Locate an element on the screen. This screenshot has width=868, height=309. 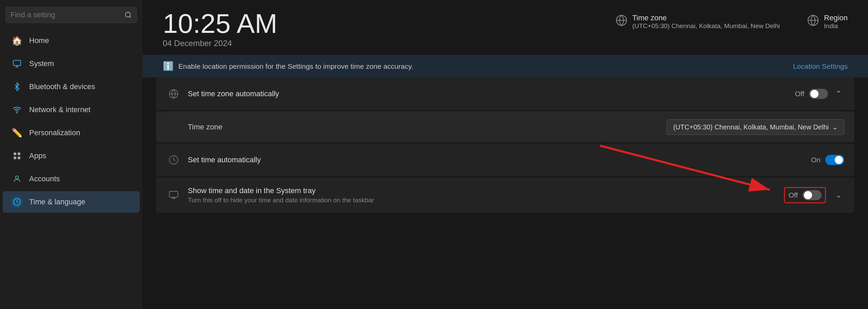
timezone-auto-status: Off is located at coordinates (800, 94).